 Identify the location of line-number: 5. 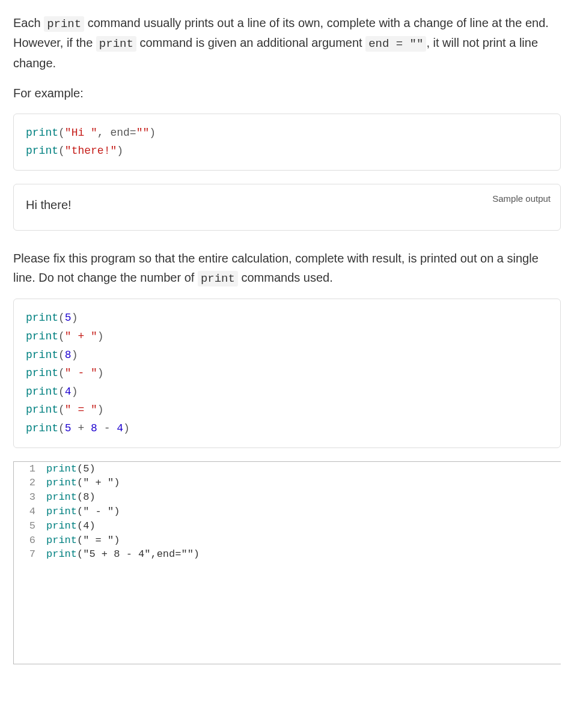
(28, 526).